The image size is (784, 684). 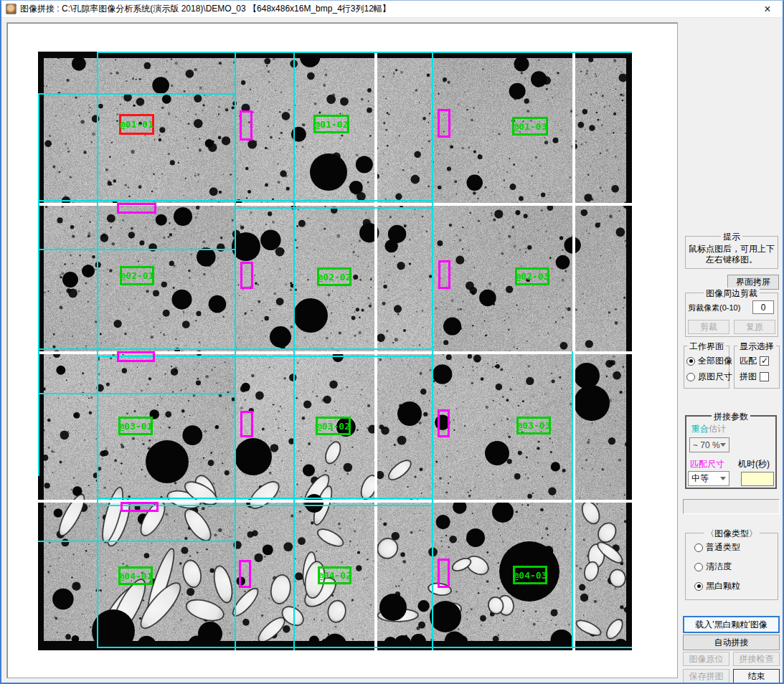 I want to click on image-type-title: 〈图像类型〉, so click(x=732, y=533).